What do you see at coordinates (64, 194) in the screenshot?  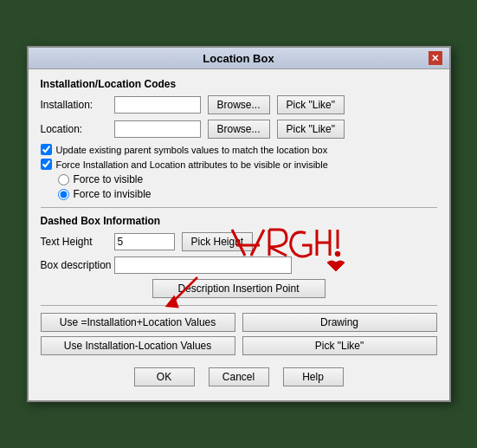 I see `radio-force-invisible` at bounding box center [64, 194].